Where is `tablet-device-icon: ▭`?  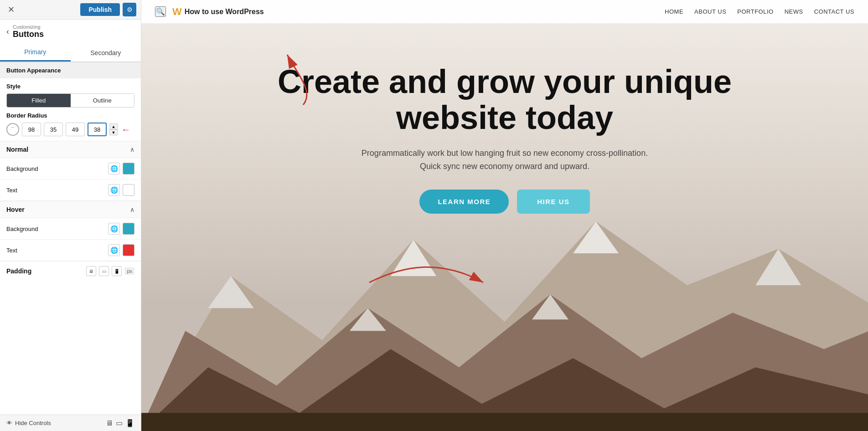
tablet-device-icon: ▭ is located at coordinates (119, 423).